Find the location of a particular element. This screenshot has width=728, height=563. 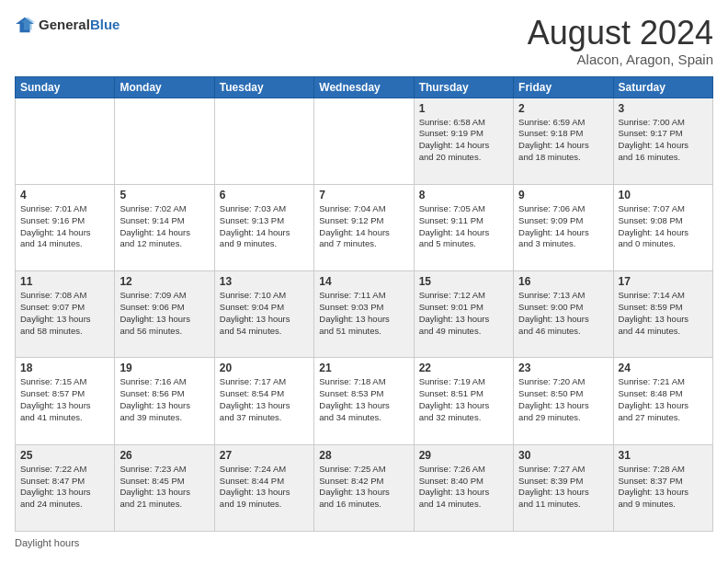

table-row: 19Sunrise: 7:16 AM Sunset: 8:56 PM Dayli… is located at coordinates (165, 401).